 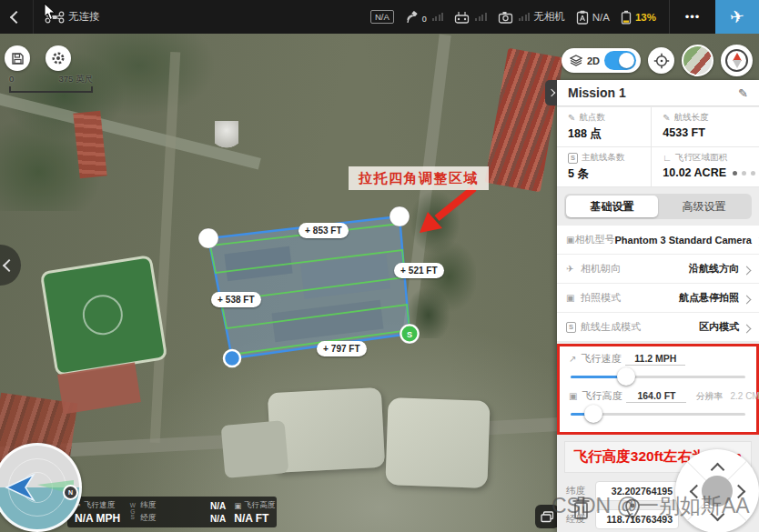 What do you see at coordinates (400, 216) in the screenshot?
I see `corner-handle-top-right` at bounding box center [400, 216].